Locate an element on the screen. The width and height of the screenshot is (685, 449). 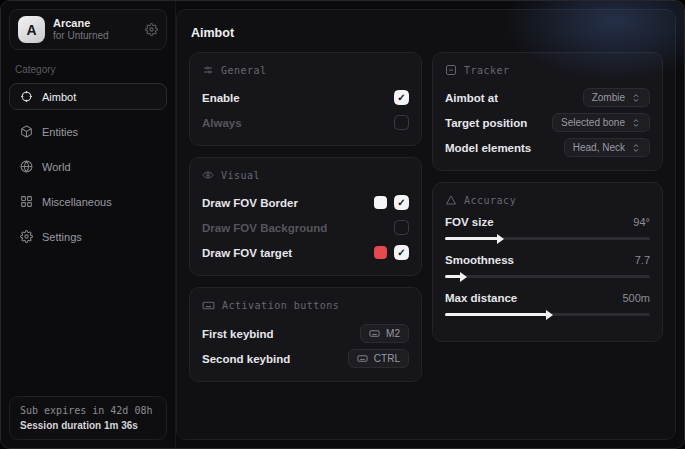
app-subtitle: for Unturned is located at coordinates (95, 36).